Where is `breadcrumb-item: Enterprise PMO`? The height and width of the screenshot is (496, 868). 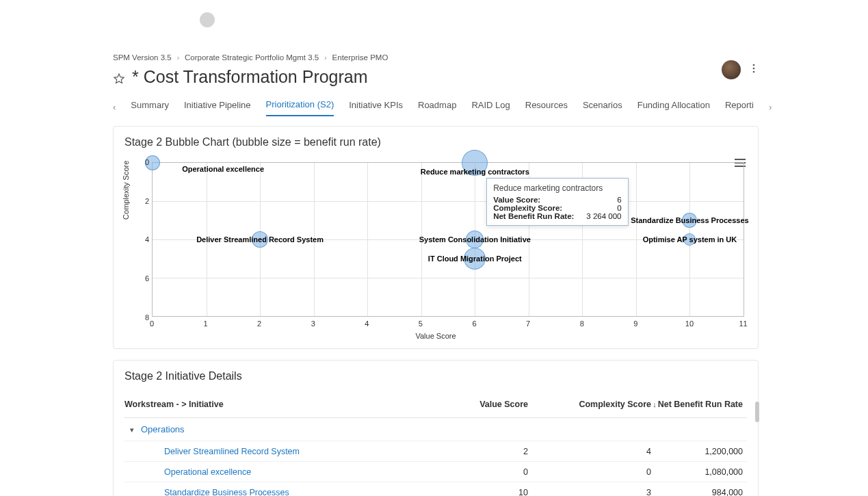
breadcrumb-item: Enterprise PMO is located at coordinates (360, 57).